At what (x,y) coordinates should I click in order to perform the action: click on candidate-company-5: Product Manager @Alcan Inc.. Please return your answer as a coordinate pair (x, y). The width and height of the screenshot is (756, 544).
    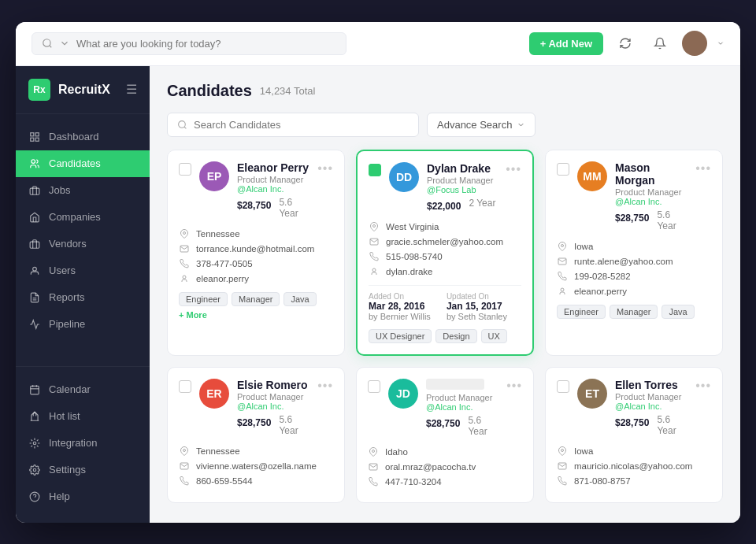
    Looking at the image, I should click on (462, 402).